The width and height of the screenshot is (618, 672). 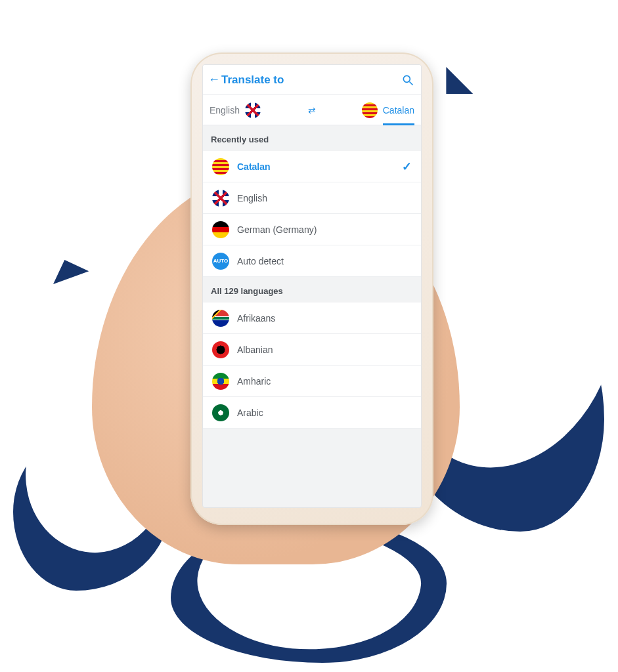 I want to click on albania-flag-icon, so click(x=221, y=350).